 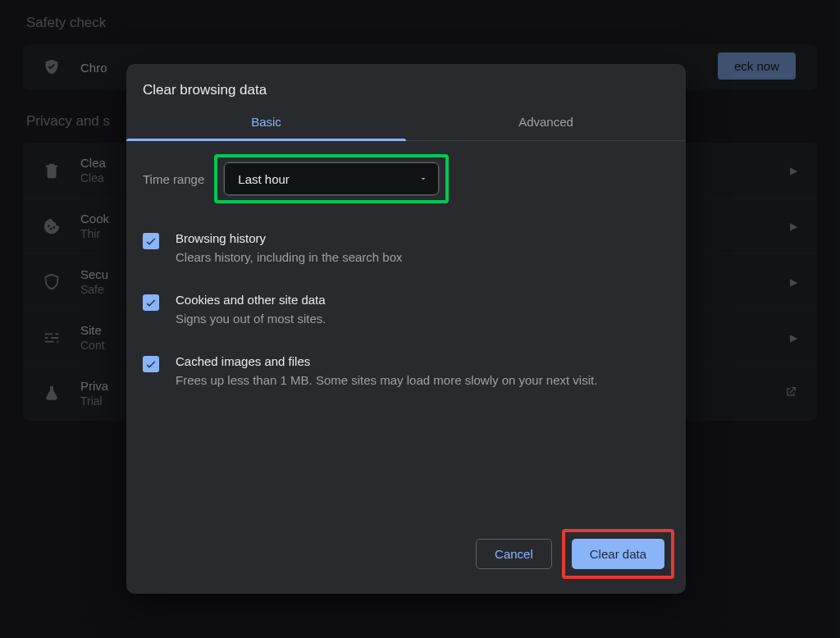 I want to click on cookie-icon, so click(x=52, y=226).